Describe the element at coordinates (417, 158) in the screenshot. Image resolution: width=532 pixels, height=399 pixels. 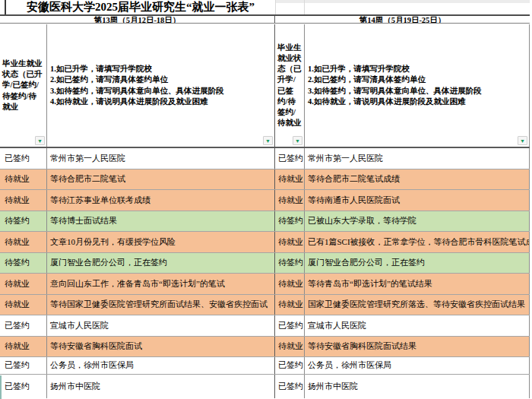
I see `right-detail-cell: 常州市第一人民医院` at that location.